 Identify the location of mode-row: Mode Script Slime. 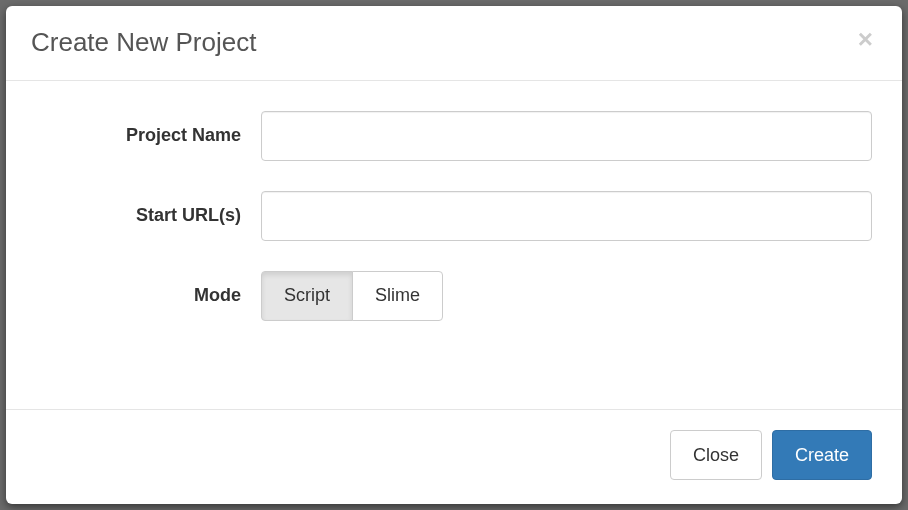
(454, 296).